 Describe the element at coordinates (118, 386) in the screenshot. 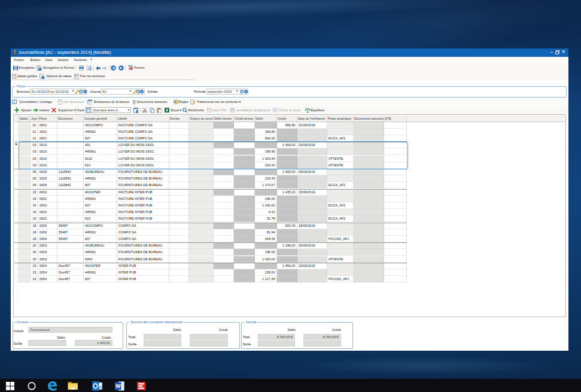

I see `svg-text: W` at that location.